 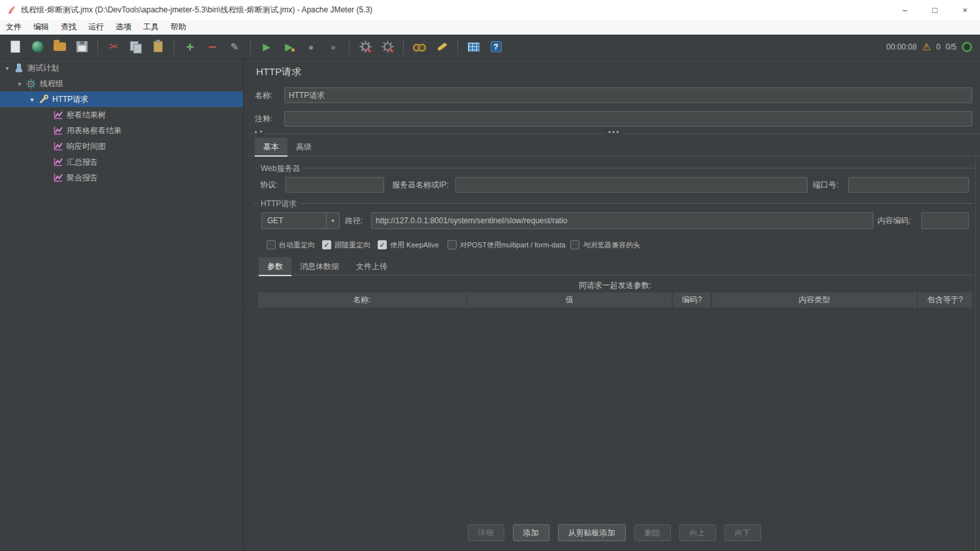 I want to click on cut-button: ✂, so click(x=114, y=47).